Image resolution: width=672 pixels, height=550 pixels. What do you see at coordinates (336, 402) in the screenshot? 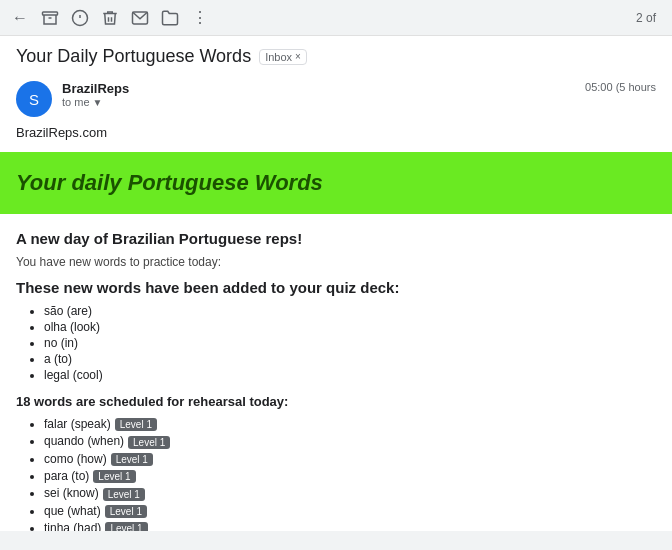
I see `rehearsal-heading: 18 words are scheduled for rehearsal tod…` at bounding box center [336, 402].